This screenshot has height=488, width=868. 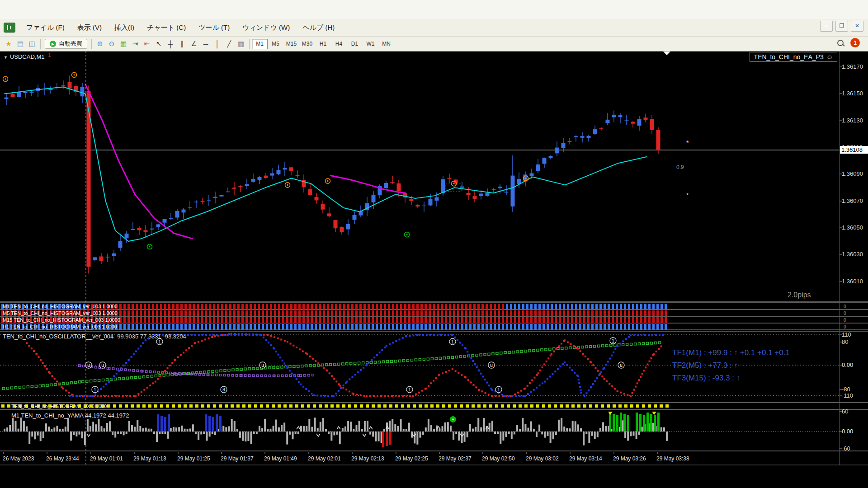 I want to click on vline-icon: │, so click(x=217, y=44).